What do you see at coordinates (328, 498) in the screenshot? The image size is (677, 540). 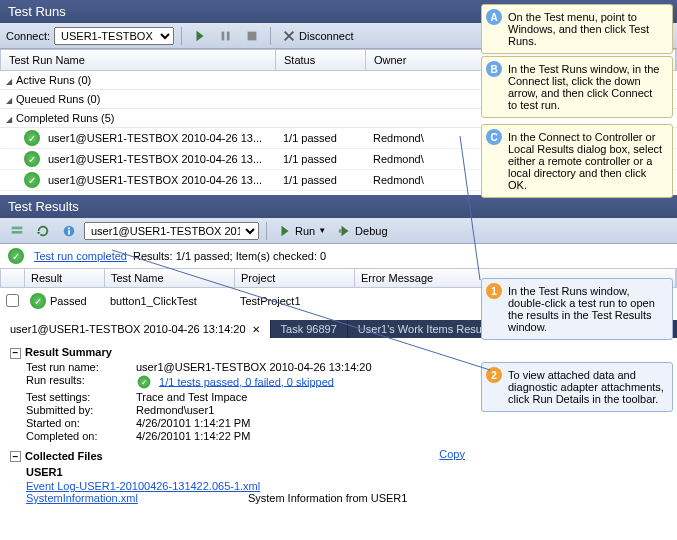 I see `sysinfo-label: System Information from USER1` at bounding box center [328, 498].